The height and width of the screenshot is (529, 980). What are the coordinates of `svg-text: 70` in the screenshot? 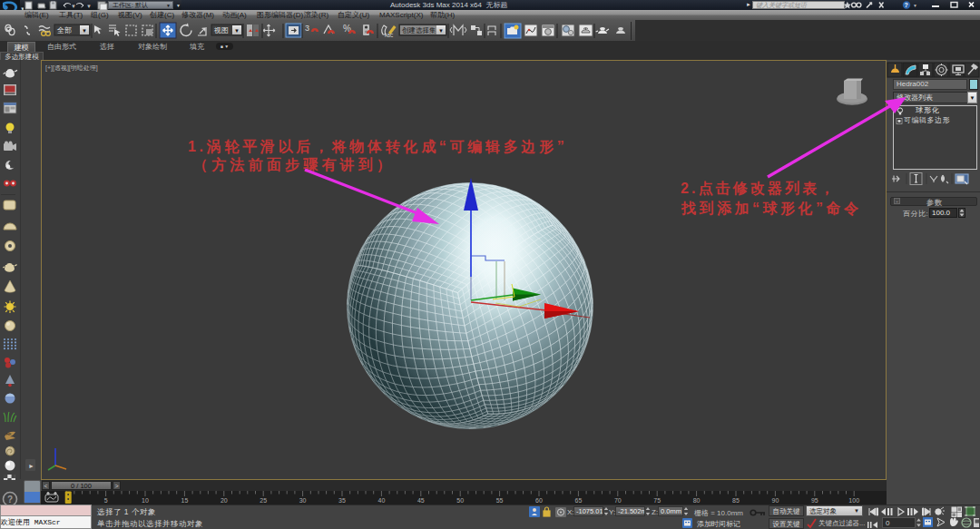 It's located at (618, 501).